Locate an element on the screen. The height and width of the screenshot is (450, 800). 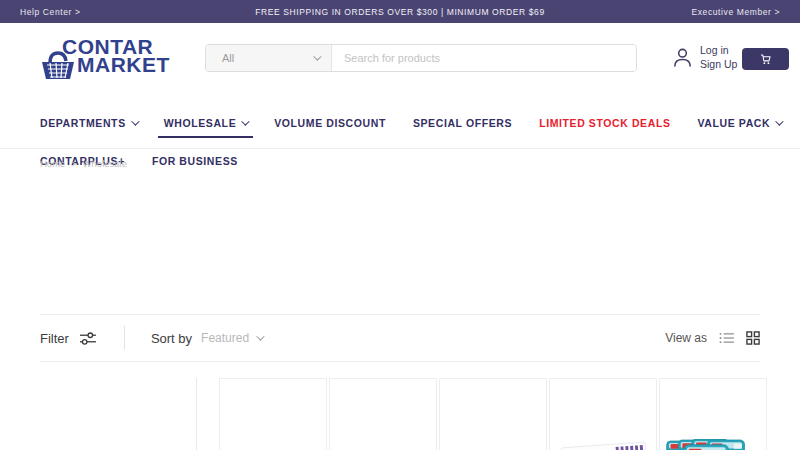
account-login: Log in Sign Up is located at coordinates (704, 57).